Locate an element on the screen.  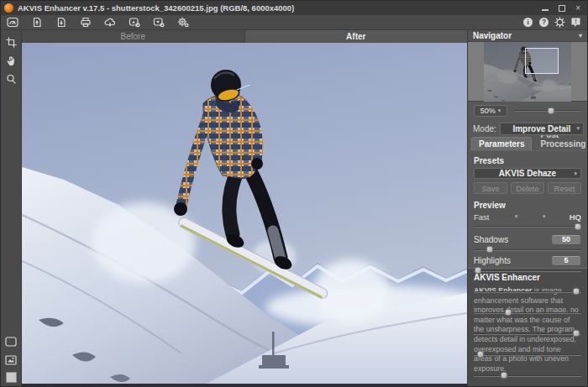
param-label: Highlights is located at coordinates (492, 260).